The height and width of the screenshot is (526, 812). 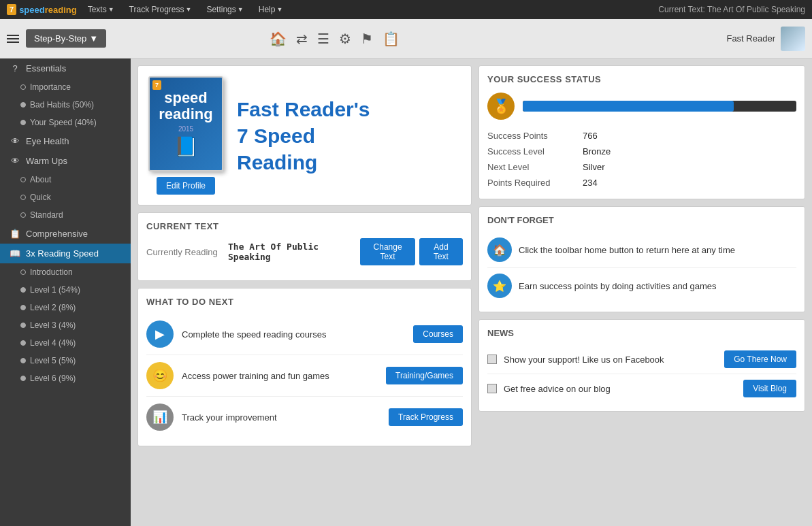 I want to click on df-row-home: 🏠 Click the toolbar home button to retur…, so click(x=642, y=250).